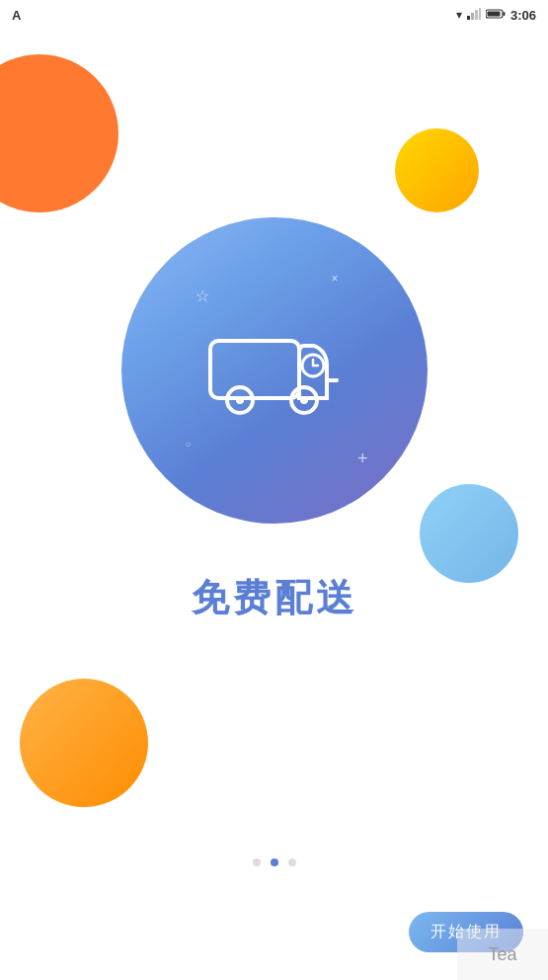 The height and width of the screenshot is (980, 548). Describe the element at coordinates (469, 533) in the screenshot. I see `blue-circle-right` at that location.